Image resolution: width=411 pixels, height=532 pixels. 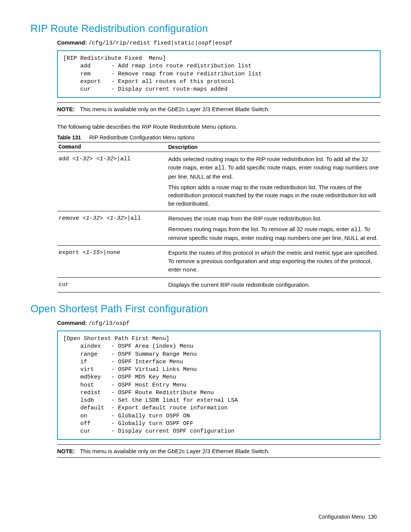 I want to click on command-line-ospf: Command: /cfg/l3/ospf, so click(x=219, y=323).